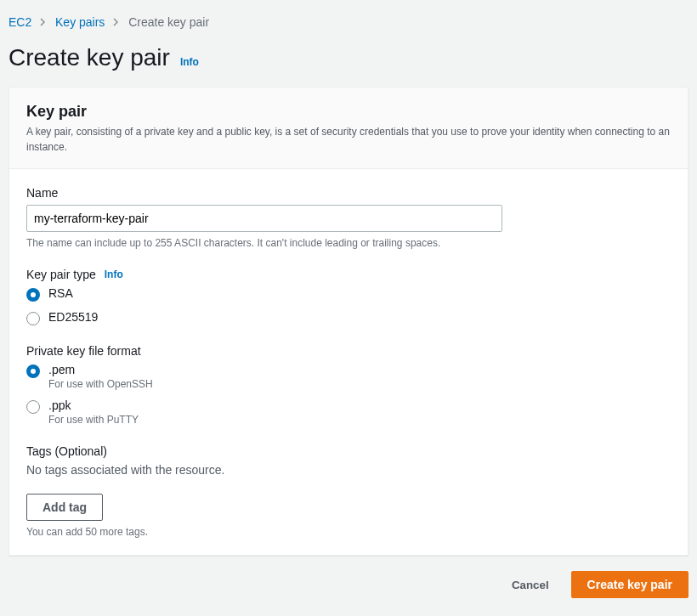  What do you see at coordinates (348, 128) in the screenshot?
I see `panel-header: Key pair A key pair, consisting of a pri…` at bounding box center [348, 128].